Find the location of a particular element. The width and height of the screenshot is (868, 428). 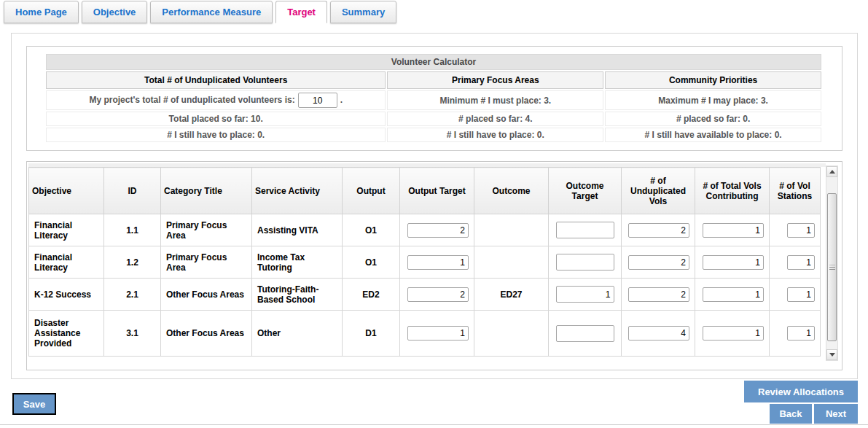

community-remaining-cell: # I still have available to place: 0. is located at coordinates (713, 135).